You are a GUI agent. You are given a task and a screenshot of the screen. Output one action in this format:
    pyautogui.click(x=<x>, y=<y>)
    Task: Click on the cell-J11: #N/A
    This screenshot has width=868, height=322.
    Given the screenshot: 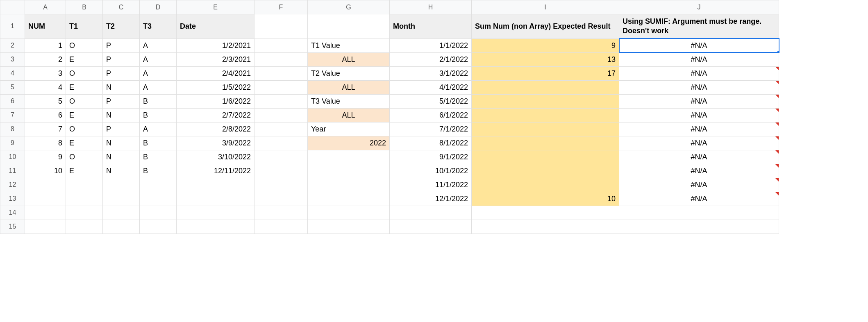 What is the action you would take?
    pyautogui.click(x=699, y=171)
    